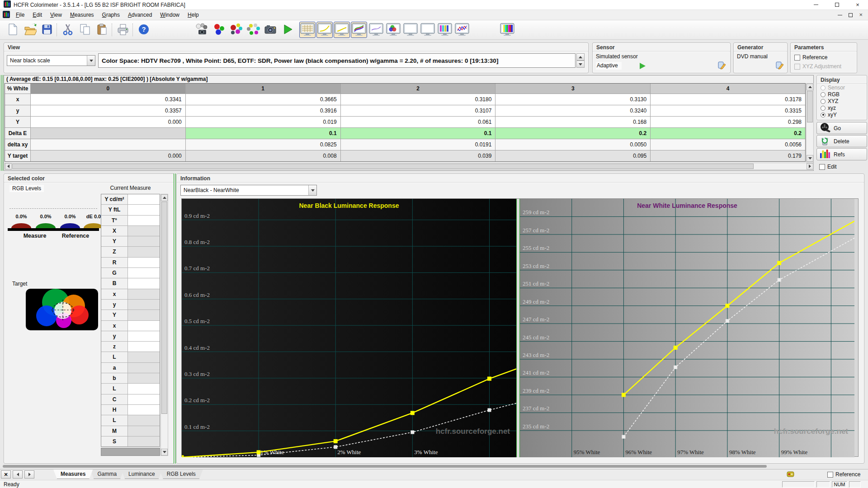 Image resolution: width=868 pixels, height=488 pixels. Describe the element at coordinates (418, 145) in the screenshot. I see `table-cell: 0.0191` at that location.